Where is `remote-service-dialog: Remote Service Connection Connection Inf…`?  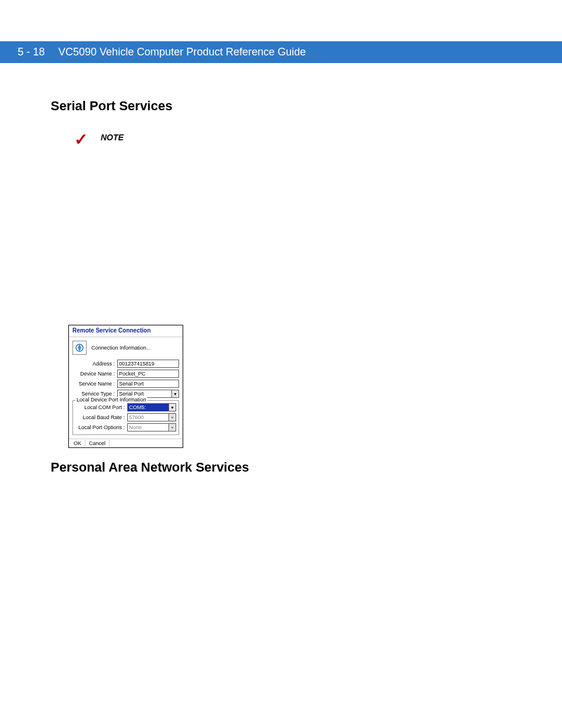 remote-service-dialog: Remote Service Connection Connection Inf… is located at coordinates (126, 387).